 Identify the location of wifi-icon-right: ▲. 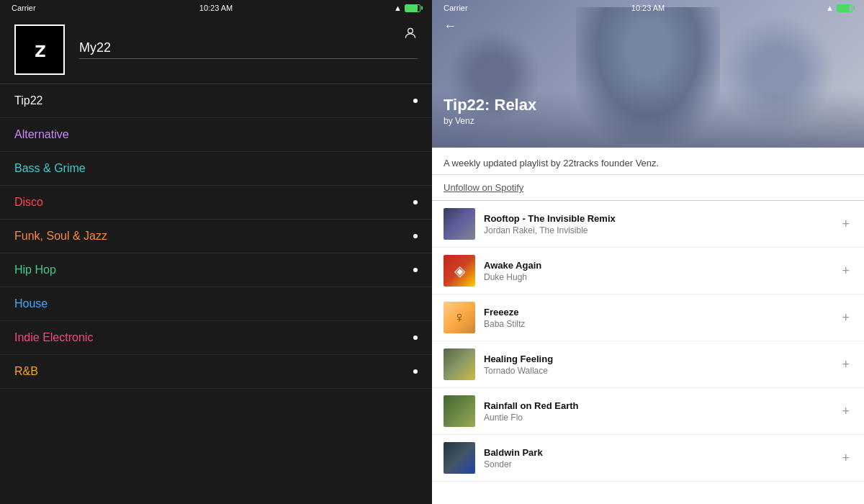
(829, 8).